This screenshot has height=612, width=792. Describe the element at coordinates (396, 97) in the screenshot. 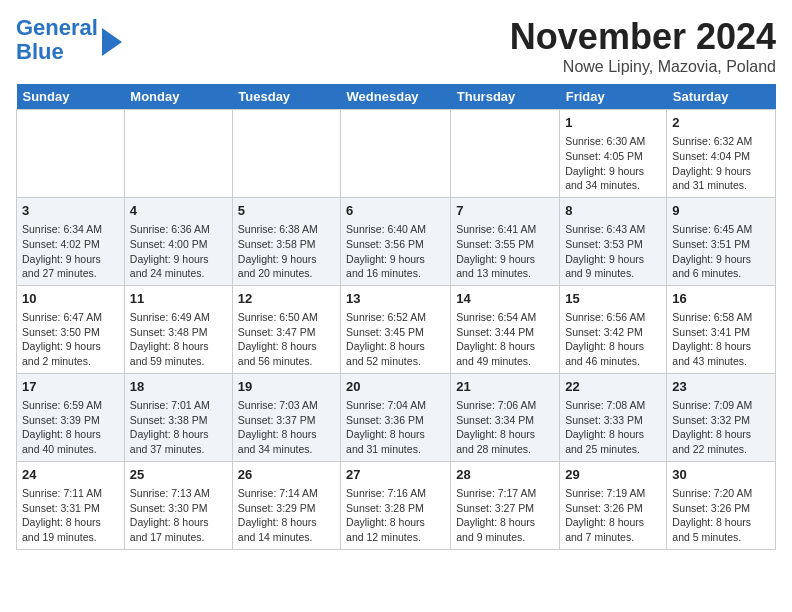

I see `weekday-header-row: SundayMondayTuesdayWednesdayThursdayFrid…` at that location.